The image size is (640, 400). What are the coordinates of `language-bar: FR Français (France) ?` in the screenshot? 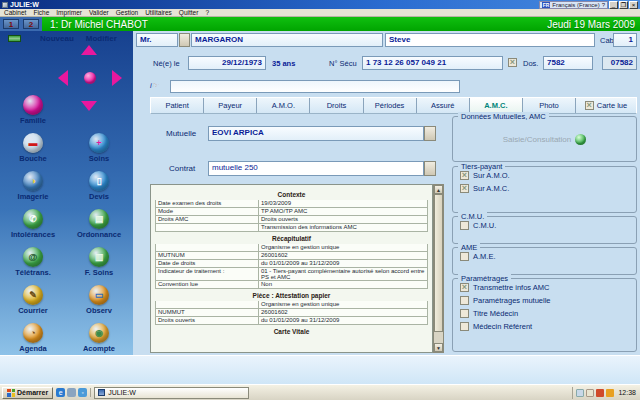 It's located at (574, 5).